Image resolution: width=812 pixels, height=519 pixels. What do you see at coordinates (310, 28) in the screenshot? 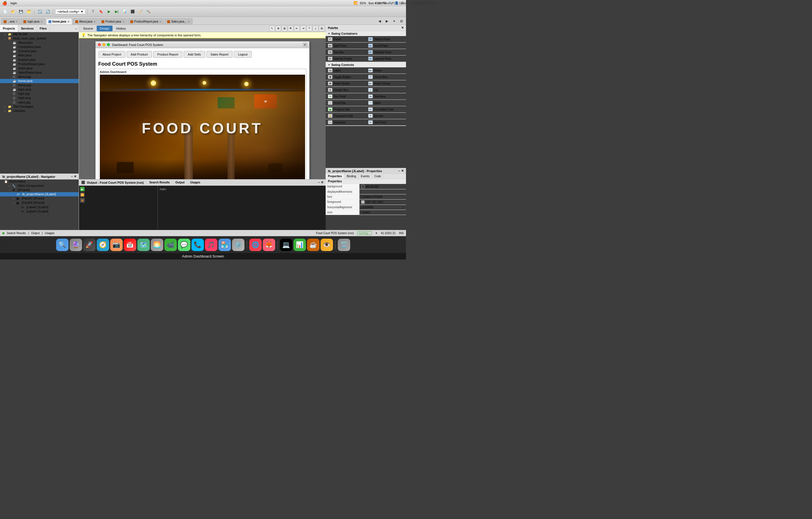
I see `align-top-btn: ⇡` at bounding box center [310, 28].